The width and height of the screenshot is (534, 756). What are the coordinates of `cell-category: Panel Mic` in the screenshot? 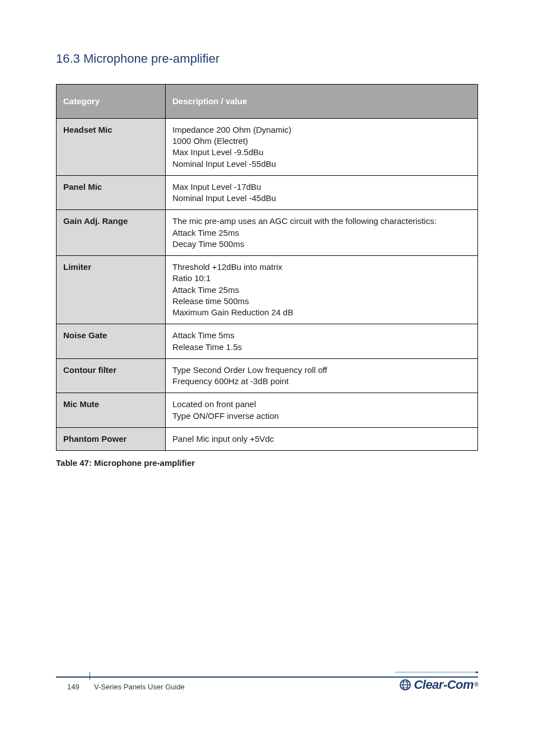 It's located at (111, 193).